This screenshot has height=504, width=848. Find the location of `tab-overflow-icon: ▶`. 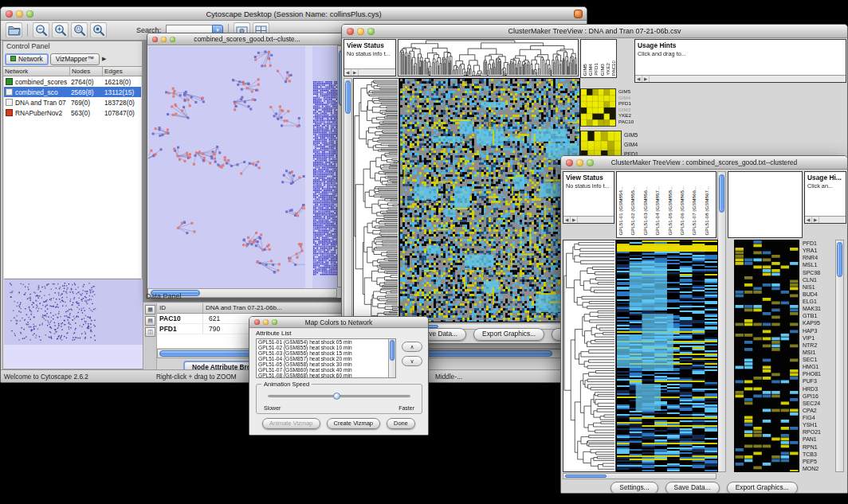

tab-overflow-icon: ▶ is located at coordinates (104, 59).